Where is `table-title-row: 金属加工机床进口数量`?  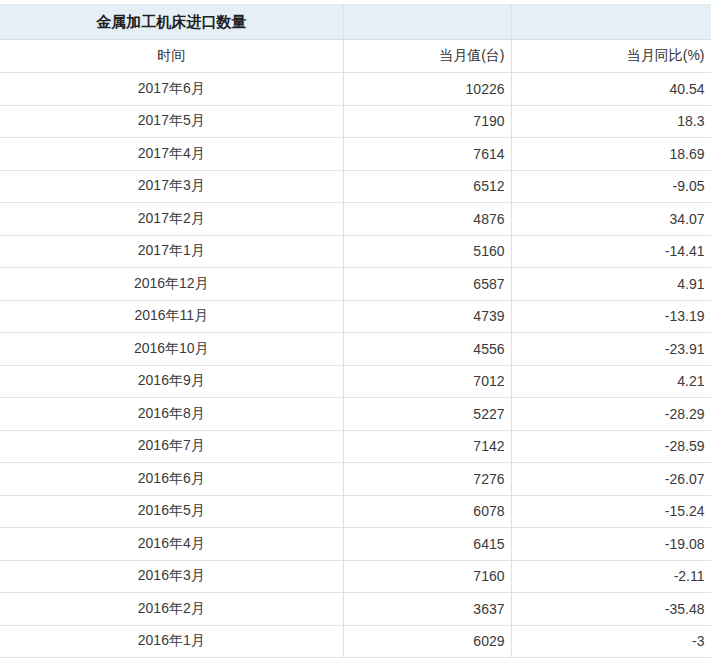 table-title-row: 金属加工机床进口数量 is located at coordinates (356, 22).